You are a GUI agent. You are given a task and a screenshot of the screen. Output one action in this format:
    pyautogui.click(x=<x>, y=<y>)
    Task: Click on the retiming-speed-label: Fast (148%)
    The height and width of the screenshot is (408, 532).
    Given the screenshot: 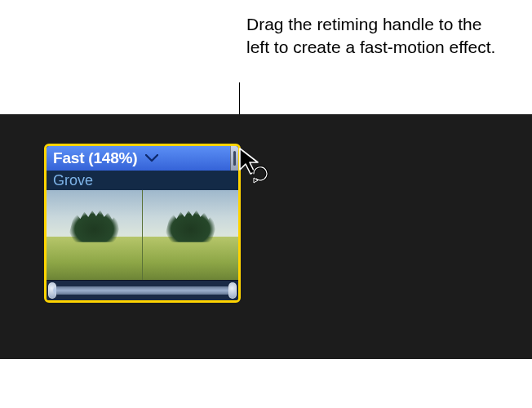 What is the action you would take?
    pyautogui.click(x=95, y=158)
    